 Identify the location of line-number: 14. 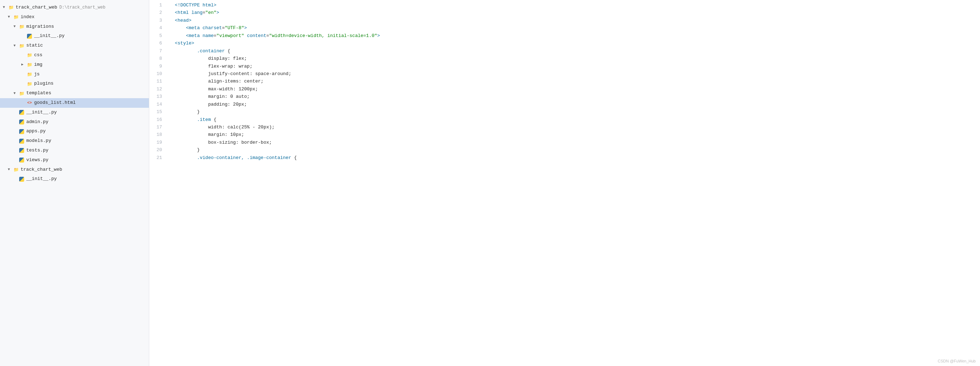
(158, 104).